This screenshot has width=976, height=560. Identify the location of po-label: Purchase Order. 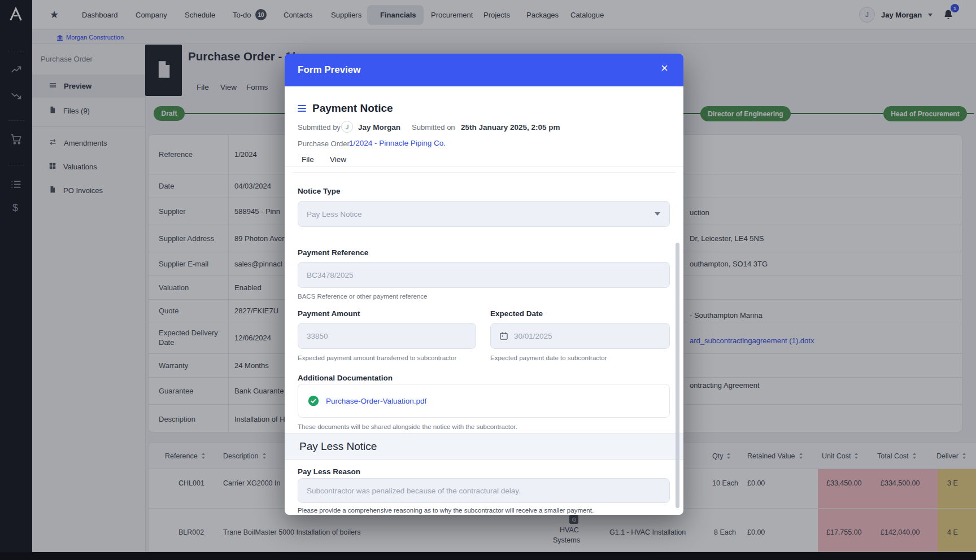
(324, 143).